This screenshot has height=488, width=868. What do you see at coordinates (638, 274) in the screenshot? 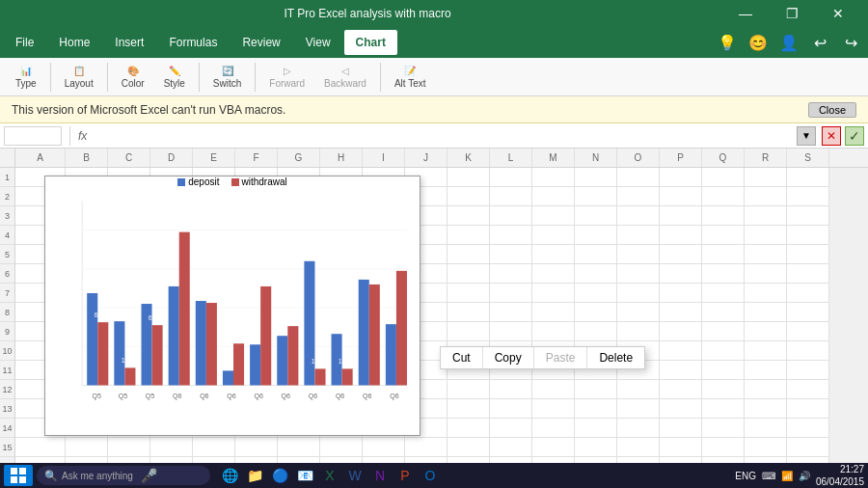
I see `cell-O6` at bounding box center [638, 274].